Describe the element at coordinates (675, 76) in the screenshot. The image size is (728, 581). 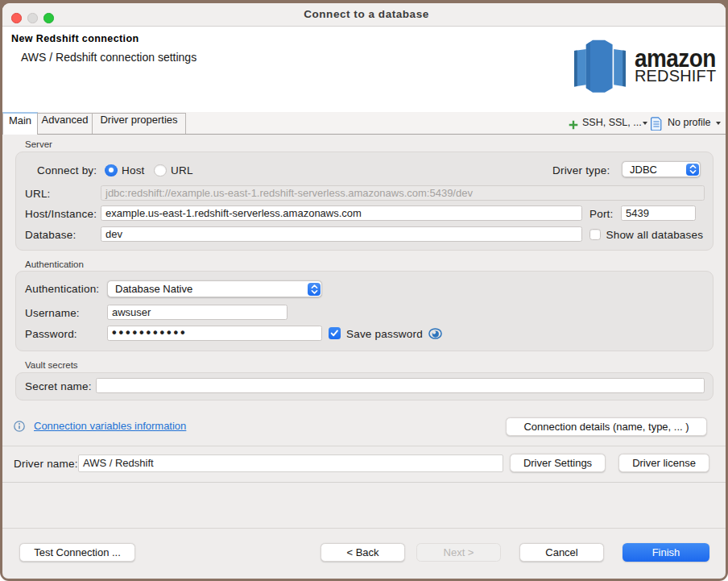
I see `redshift-wordmark: REDSHIFT` at that location.